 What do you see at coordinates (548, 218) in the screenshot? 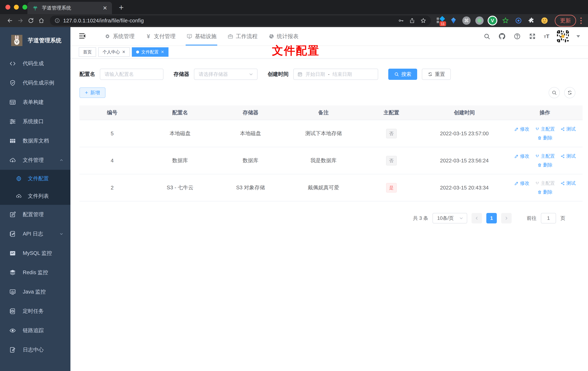
I see `goto-page-input` at bounding box center [548, 218].